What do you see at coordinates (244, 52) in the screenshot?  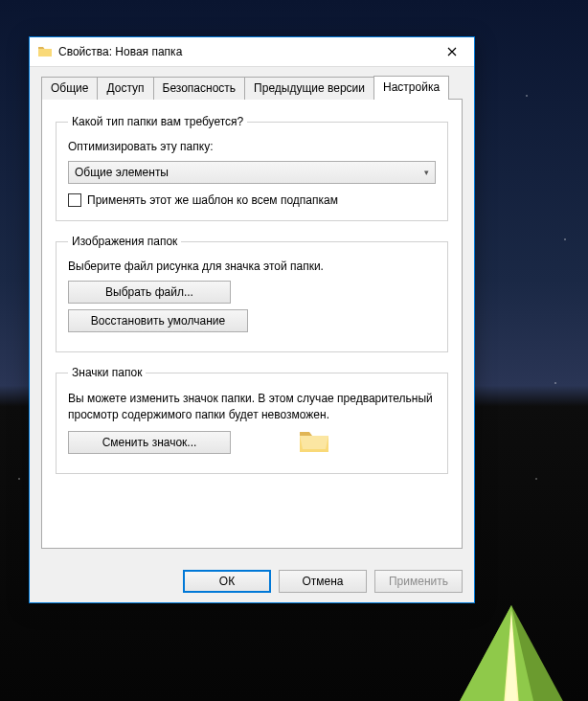 I see `window-title: Свойства: Новая папка` at bounding box center [244, 52].